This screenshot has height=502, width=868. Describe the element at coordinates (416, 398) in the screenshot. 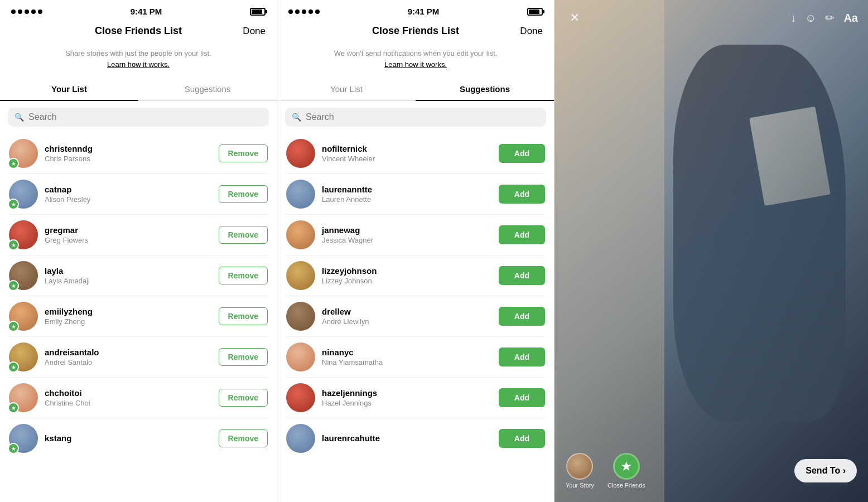

I see `list-item: hazeljennings Hazel Jennings Add` at that location.